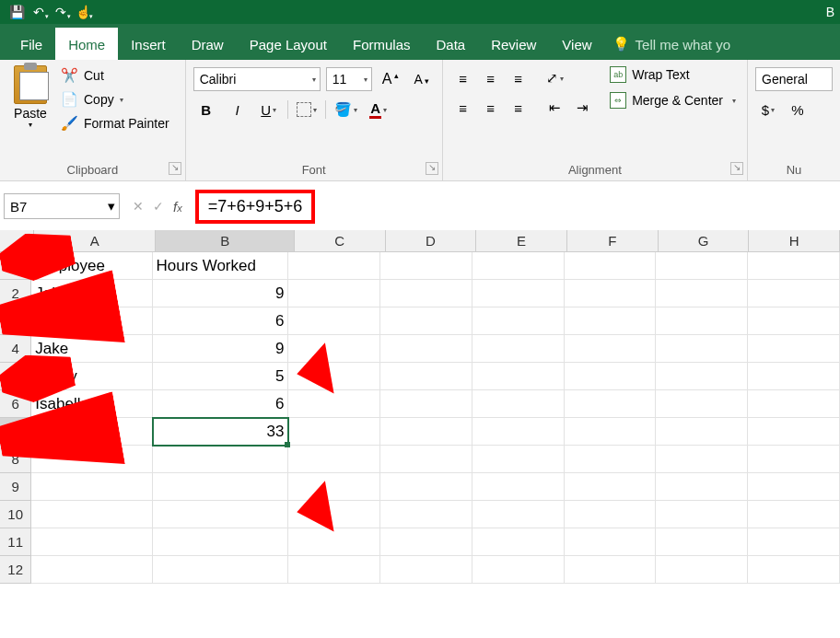 Image resolution: width=840 pixels, height=638 pixels. What do you see at coordinates (307, 110) in the screenshot?
I see `borders-button: ▾` at bounding box center [307, 110].